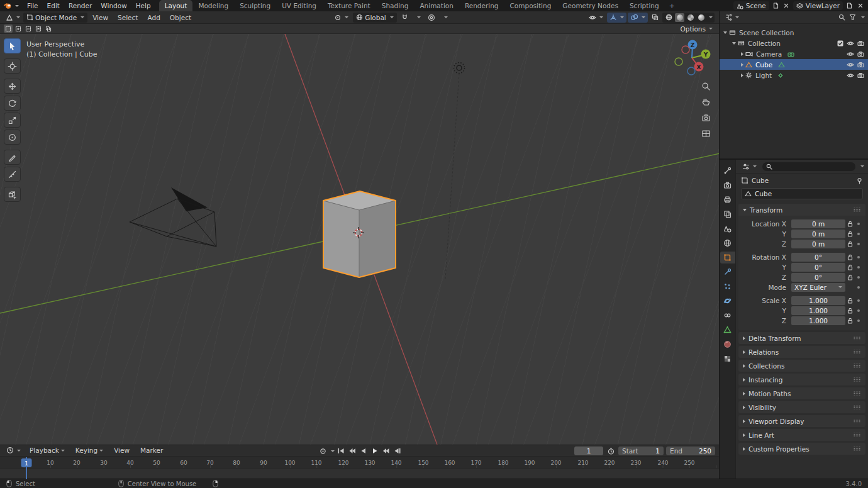  Describe the element at coordinates (728, 301) in the screenshot. I see `tab-physics-properties` at that location.